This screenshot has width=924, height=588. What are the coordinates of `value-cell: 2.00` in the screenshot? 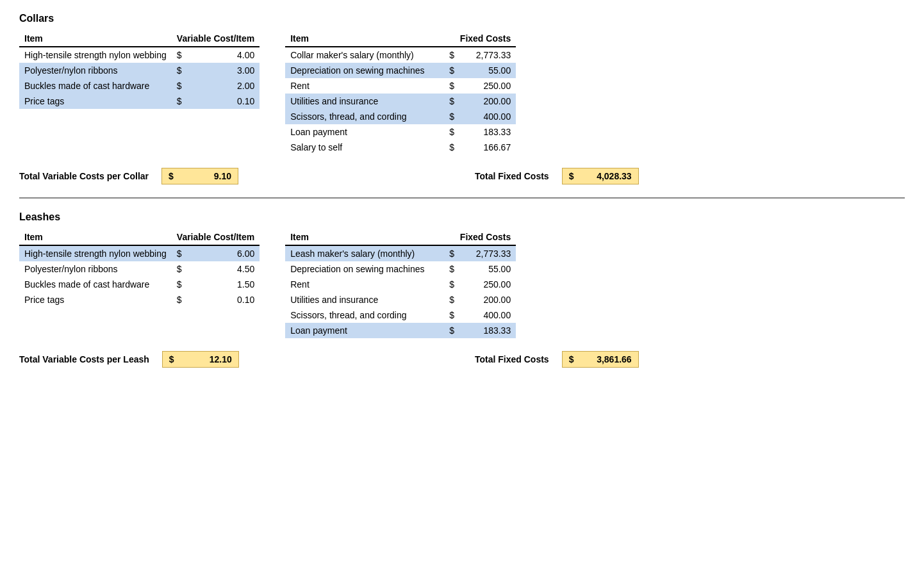 It's located at (224, 86).